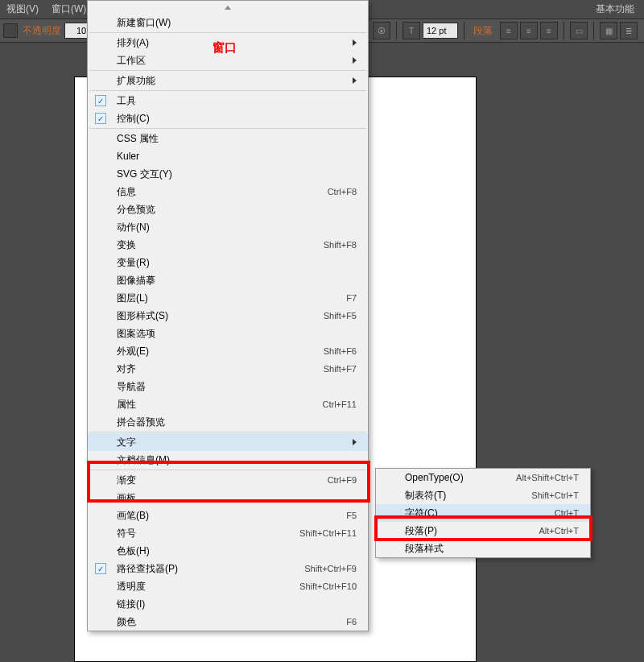 Image resolution: width=644 pixels, height=662 pixels. Describe the element at coordinates (483, 478) in the screenshot. I see `submenu-item-opentype: OpenType(O)Alt+Shift+Ctrl+T` at that location.